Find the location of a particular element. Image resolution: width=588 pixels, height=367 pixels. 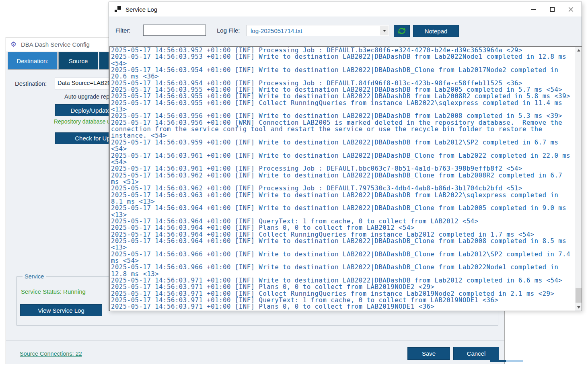

background-window-sliver-dark is located at coordinates (498, 361).